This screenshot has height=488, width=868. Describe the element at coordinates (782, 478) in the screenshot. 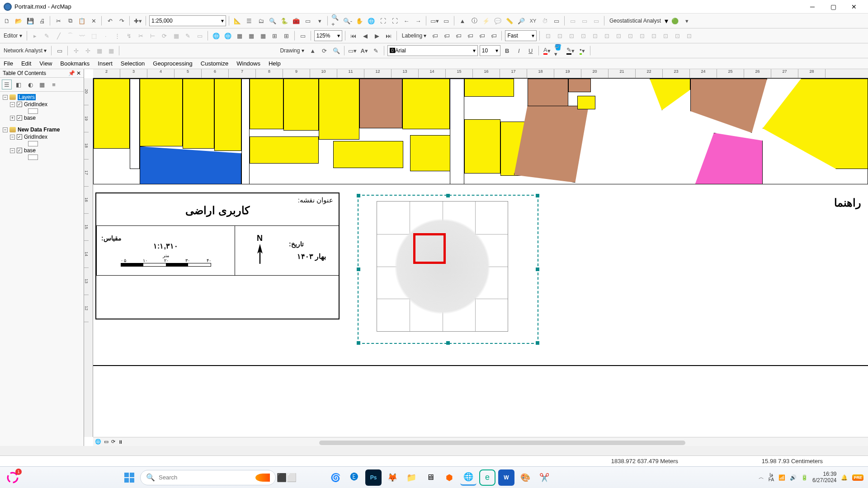

I see `wifi-icon: 📶` at that location.